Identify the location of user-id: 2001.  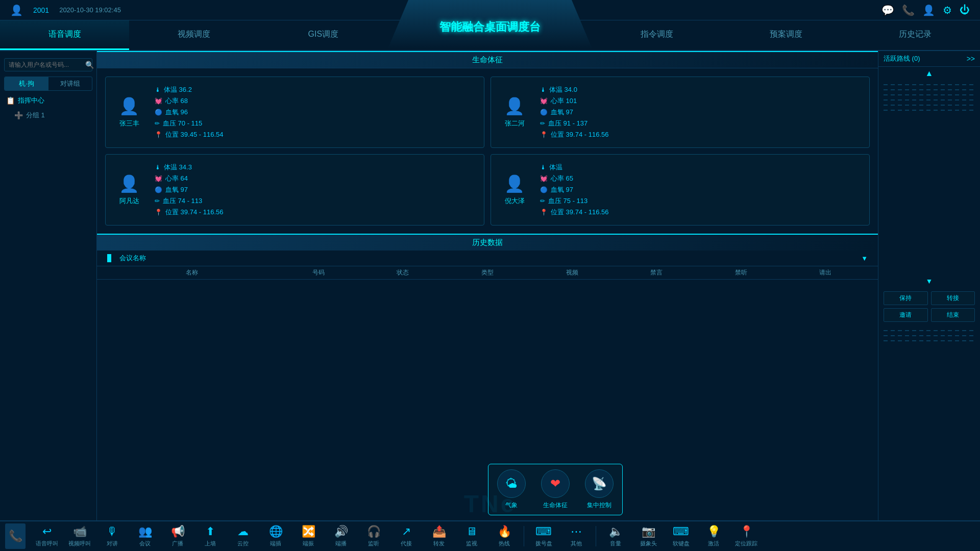
(41, 10).